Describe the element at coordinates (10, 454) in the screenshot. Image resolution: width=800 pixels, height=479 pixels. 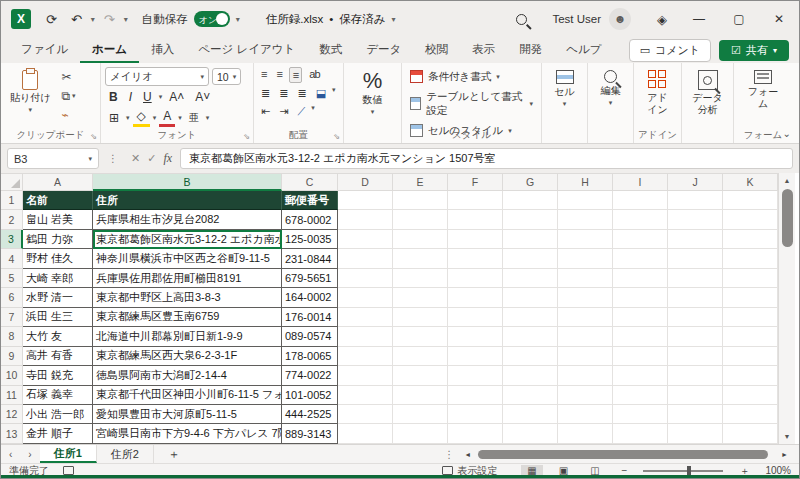
I see `prev-sheet-icon: ‹` at that location.